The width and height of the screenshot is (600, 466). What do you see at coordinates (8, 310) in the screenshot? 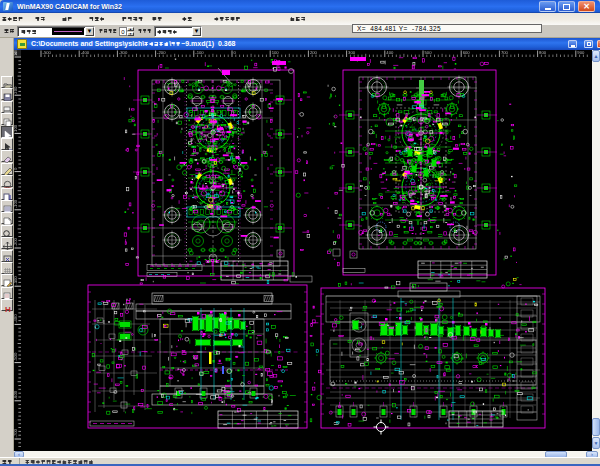
I see `svg-text: H` at bounding box center [8, 310].